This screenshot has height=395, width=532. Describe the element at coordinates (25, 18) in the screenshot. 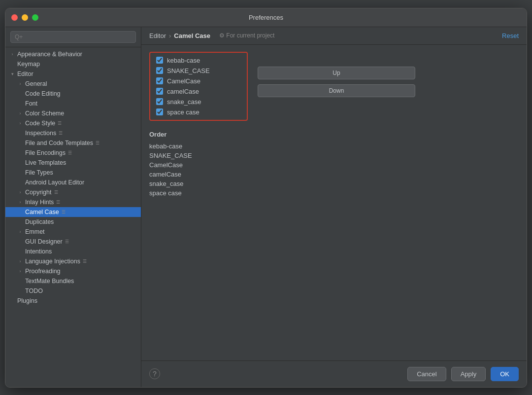

I see `traffic-lights` at that location.